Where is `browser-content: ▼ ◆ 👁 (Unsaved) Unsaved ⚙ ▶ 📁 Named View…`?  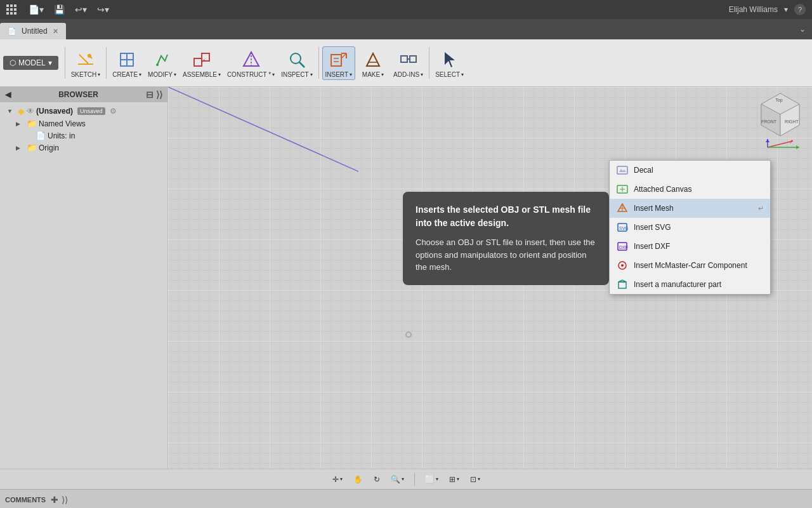 browser-content: ▼ ◆ 👁 (Unsaved) Unsaved ⚙ ▶ 📁 Named View… is located at coordinates (84, 286).